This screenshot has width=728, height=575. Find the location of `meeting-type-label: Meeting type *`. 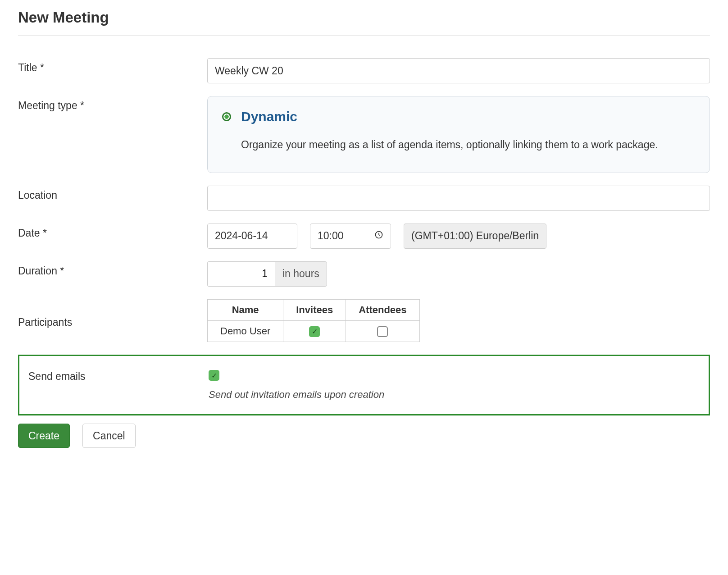

meeting-type-label: Meeting type * is located at coordinates (113, 104).